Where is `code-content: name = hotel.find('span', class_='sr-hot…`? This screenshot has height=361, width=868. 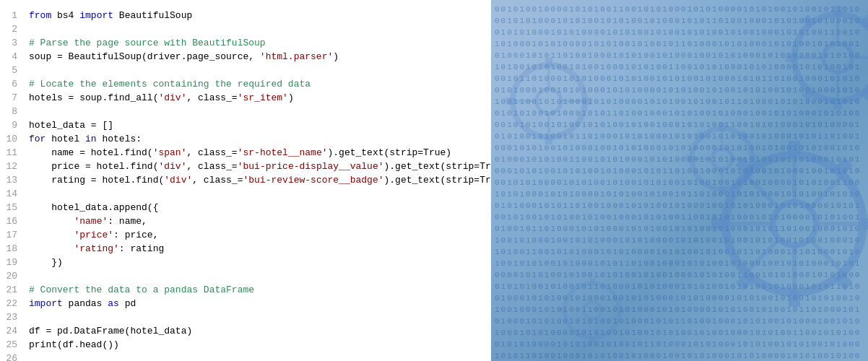 code-content: name = hotel.find('span', class_='sr-hot… is located at coordinates (253, 153).